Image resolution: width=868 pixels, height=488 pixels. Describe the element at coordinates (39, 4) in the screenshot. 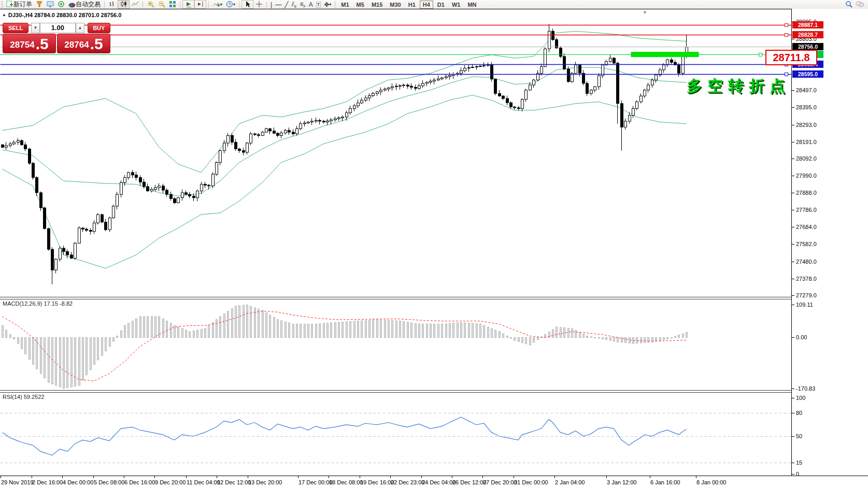

I see `funnel-button` at that location.